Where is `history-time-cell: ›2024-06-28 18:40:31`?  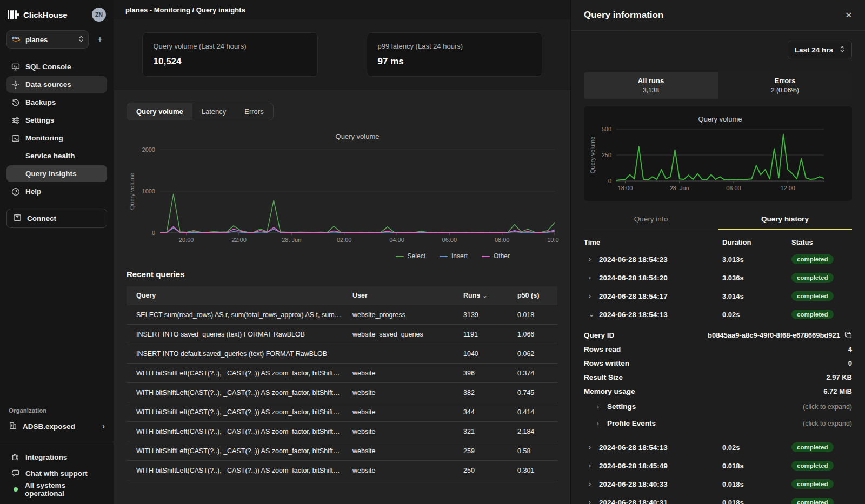 history-time-cell: ›2024-06-28 18:40:31 is located at coordinates (653, 501).